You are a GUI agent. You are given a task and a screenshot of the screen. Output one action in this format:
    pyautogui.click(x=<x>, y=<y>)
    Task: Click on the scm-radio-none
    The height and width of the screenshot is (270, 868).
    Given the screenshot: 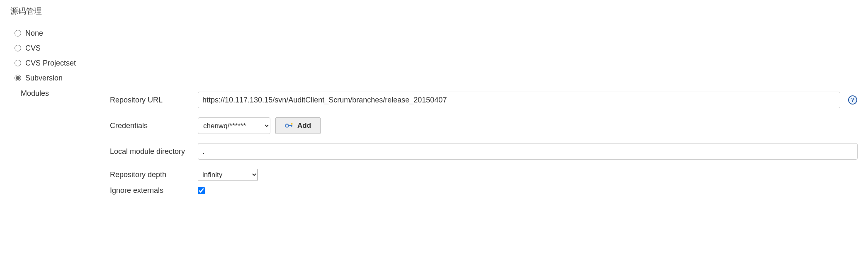 What is the action you would take?
    pyautogui.click(x=18, y=33)
    